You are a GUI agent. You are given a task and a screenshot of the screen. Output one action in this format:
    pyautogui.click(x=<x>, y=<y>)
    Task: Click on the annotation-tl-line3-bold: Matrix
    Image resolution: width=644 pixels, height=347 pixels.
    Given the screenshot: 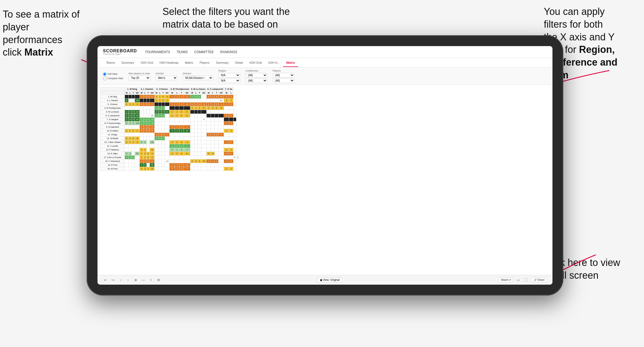 What is the action you would take?
    pyautogui.click(x=39, y=52)
    